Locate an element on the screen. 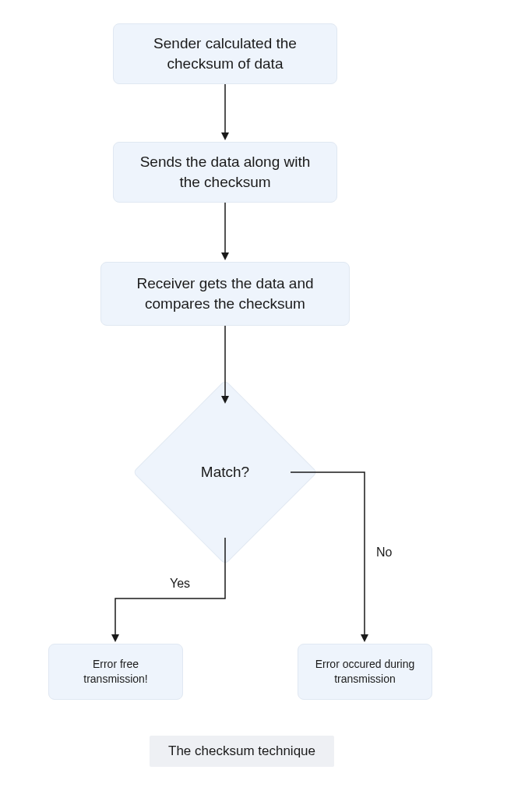  diagram-caption-text: The checksum technique is located at coordinates (241, 751).